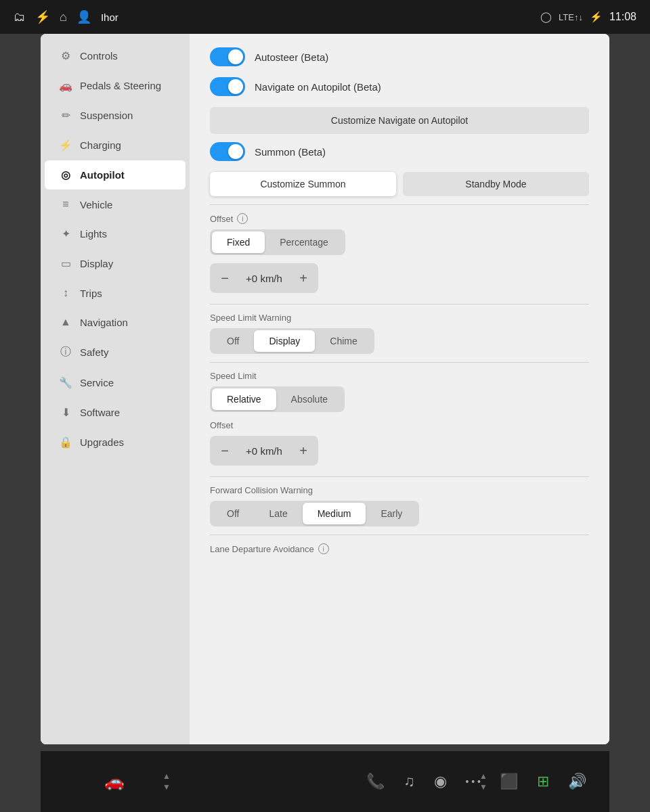  What do you see at coordinates (115, 383) in the screenshot?
I see `sidebar-item-service: 🔧 Service` at bounding box center [115, 383].